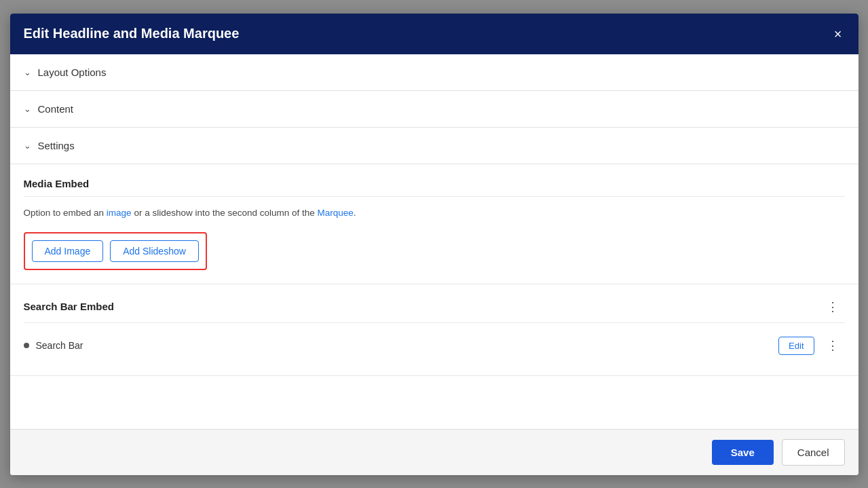  What do you see at coordinates (155, 251) in the screenshot?
I see `add-slideshow-button: Add Slideshow` at bounding box center [155, 251].